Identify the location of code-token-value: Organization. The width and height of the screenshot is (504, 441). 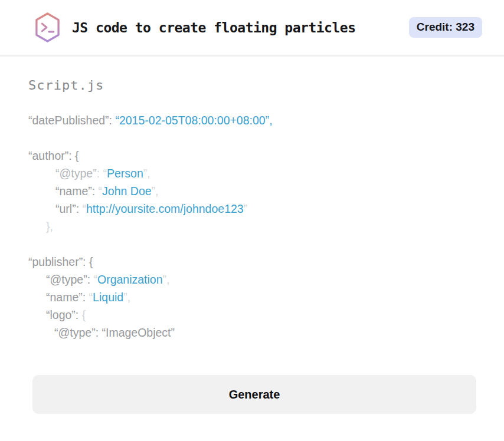
(130, 279).